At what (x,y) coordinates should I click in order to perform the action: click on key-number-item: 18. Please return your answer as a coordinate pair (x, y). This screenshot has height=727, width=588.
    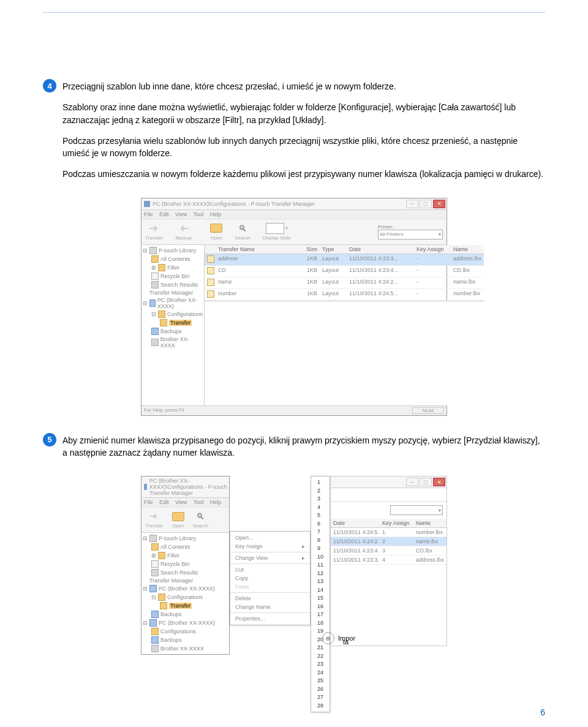
    Looking at the image, I should click on (320, 623).